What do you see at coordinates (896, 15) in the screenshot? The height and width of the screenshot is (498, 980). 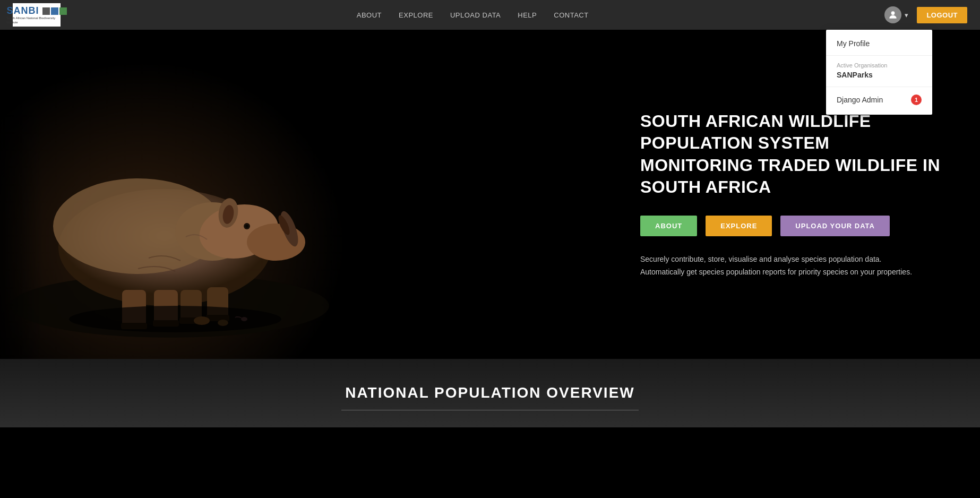 I see `user-menu-button: ▾` at bounding box center [896, 15].